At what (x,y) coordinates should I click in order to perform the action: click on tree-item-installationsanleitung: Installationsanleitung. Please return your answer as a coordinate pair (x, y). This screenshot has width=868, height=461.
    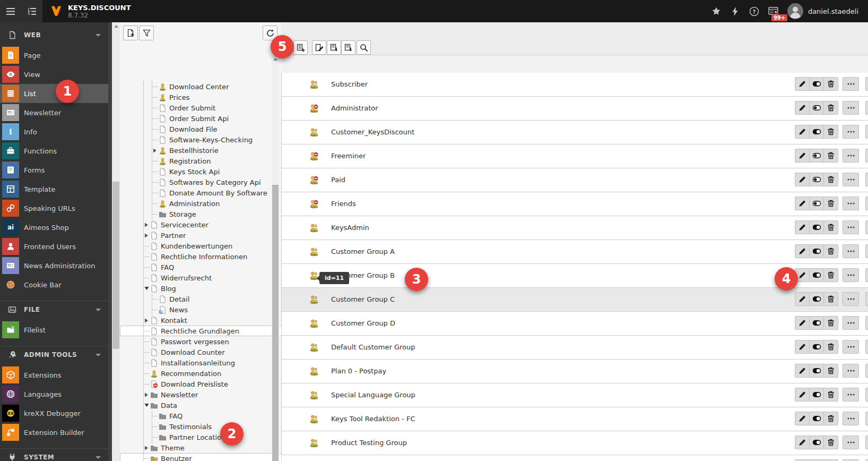
    Looking at the image, I should click on (194, 363).